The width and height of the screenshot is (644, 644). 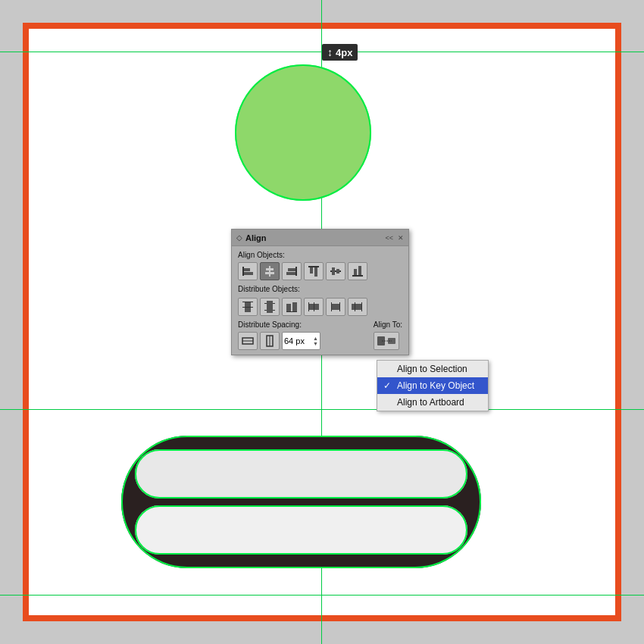 I want to click on dropdown-label-artboard: Align to Artboard, so click(x=430, y=402).